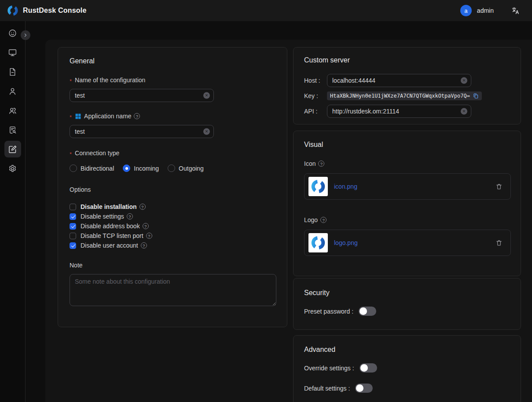  What do you see at coordinates (407, 304) in the screenshot?
I see `security-card: Security Preset password :` at bounding box center [407, 304].